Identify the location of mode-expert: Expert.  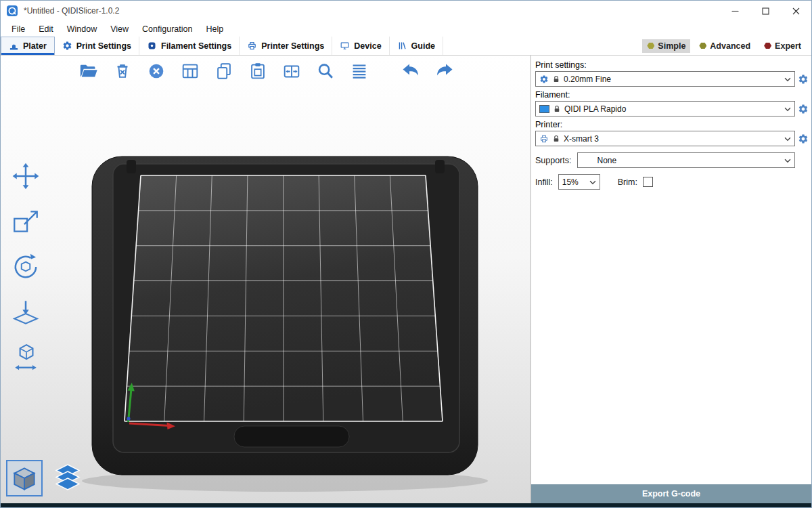
(782, 46).